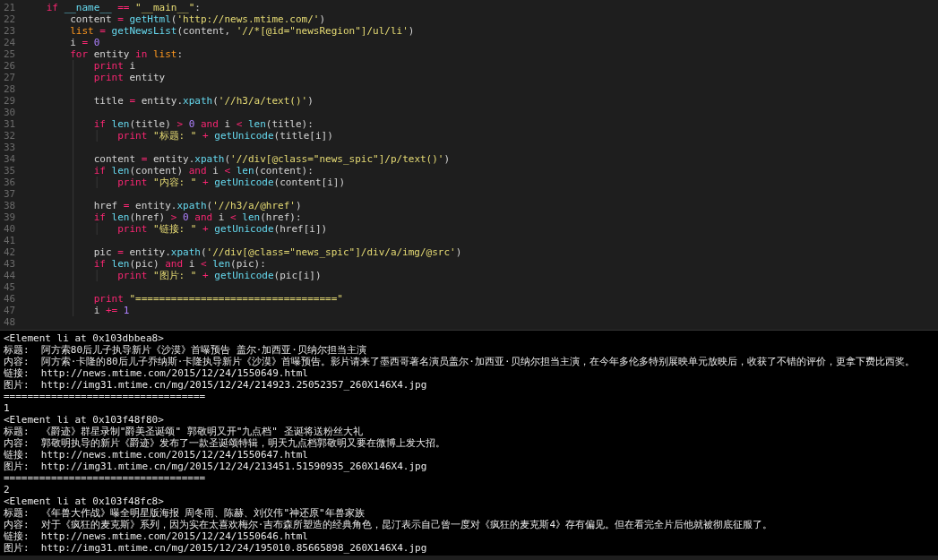  Describe the element at coordinates (469, 502) in the screenshot. I see `terminal-line: <Element li at 0x103f48fc8>` at that location.